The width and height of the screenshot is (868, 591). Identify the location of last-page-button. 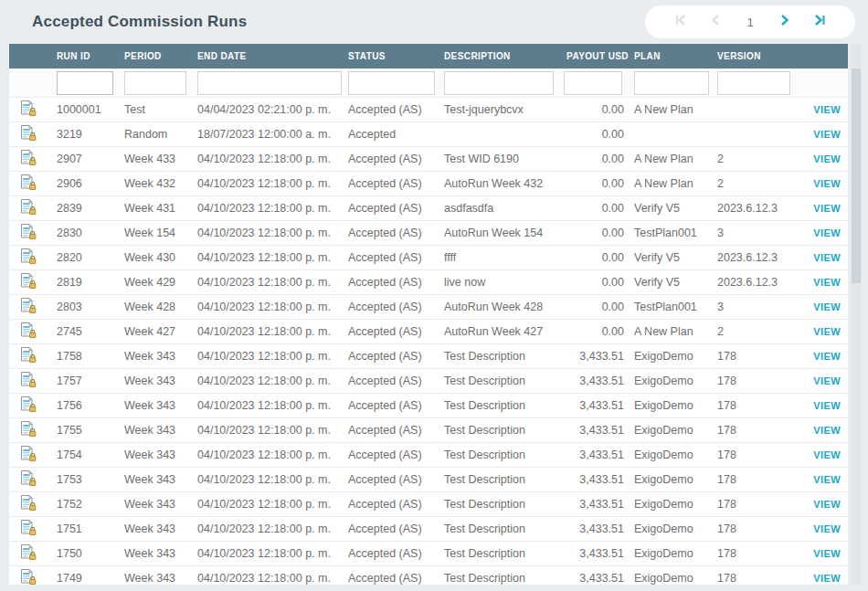
(820, 22).